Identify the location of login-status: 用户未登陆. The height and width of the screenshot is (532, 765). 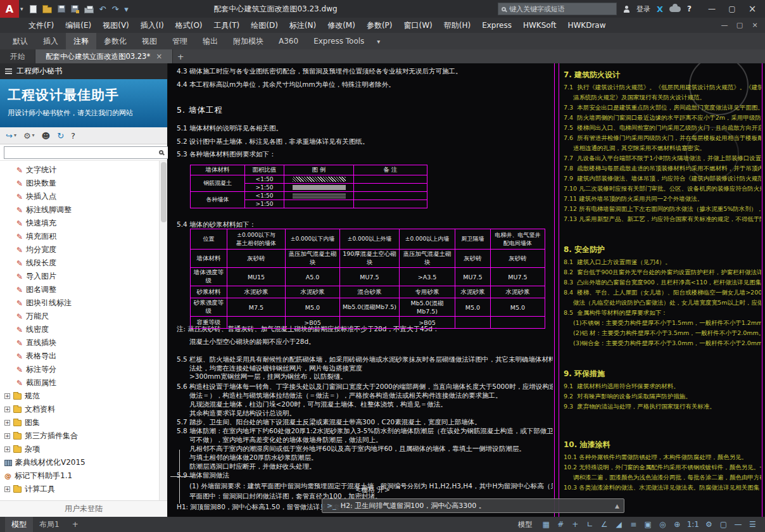
(84, 509).